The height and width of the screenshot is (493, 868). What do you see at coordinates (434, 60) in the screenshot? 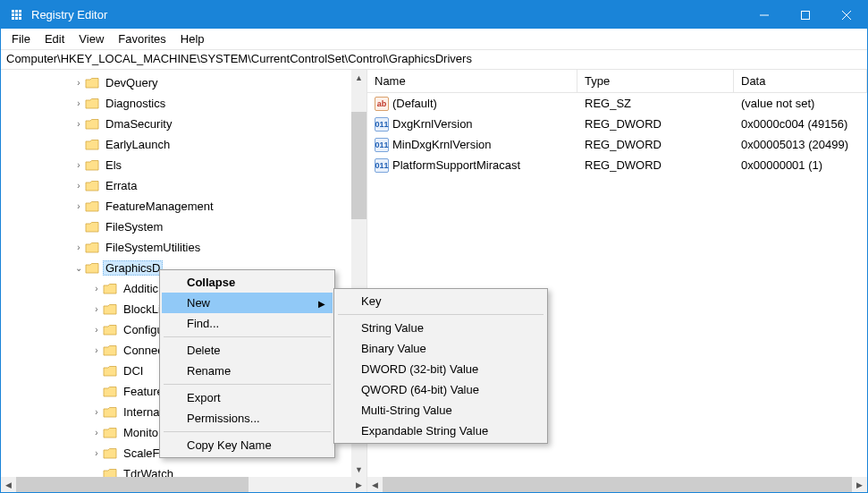
I see `address-bar: Computer\HKEY_LOCAL_MACHINE\SYSTEM\Curre…` at bounding box center [434, 60].